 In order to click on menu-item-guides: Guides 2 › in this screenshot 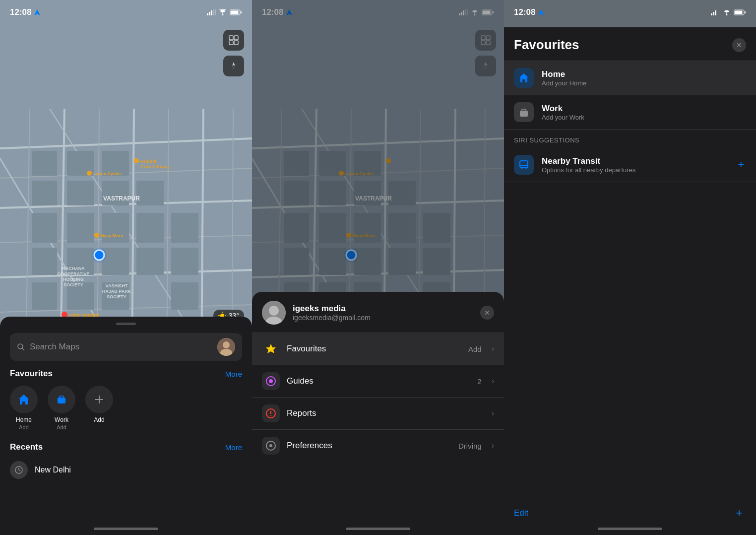, I will do `click(378, 381)`.